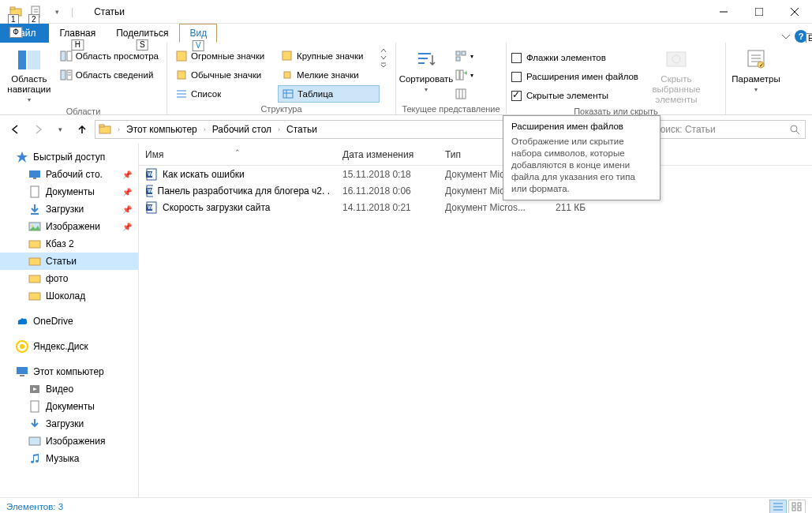  What do you see at coordinates (162, 129) in the screenshot?
I see `crumb-pc: Этот компьютер` at bounding box center [162, 129].